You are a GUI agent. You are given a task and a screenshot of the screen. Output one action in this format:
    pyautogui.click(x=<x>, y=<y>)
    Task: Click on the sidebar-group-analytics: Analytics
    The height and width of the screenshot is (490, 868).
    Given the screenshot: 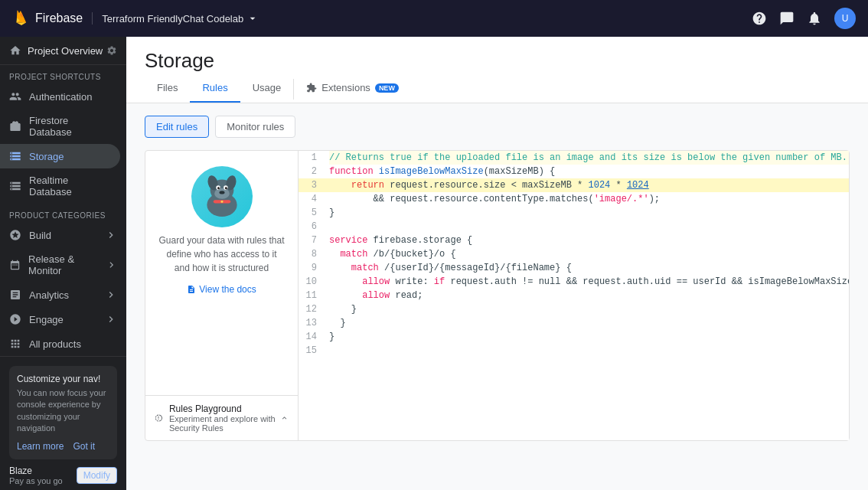 What is the action you would take?
    pyautogui.click(x=63, y=295)
    